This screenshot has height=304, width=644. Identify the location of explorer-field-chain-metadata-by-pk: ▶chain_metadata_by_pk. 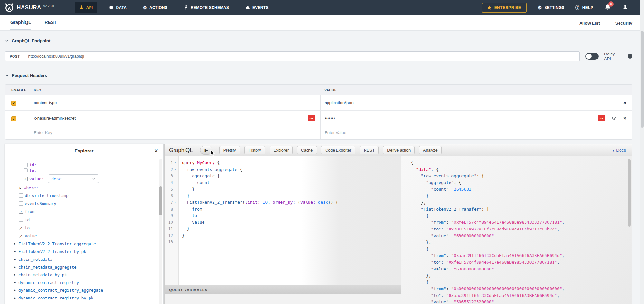
(84, 275).